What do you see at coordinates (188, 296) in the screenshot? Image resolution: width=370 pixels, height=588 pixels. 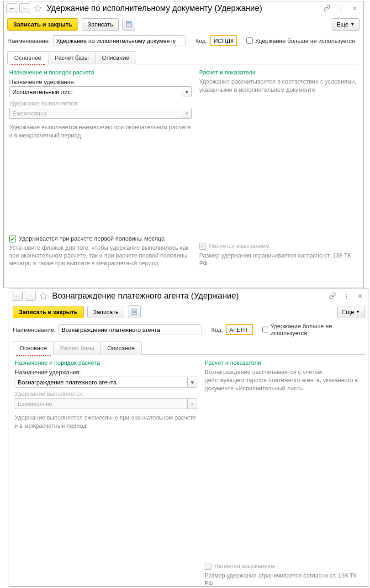 I see `window-title: Вознаграждение платежного агента (Удержа…` at bounding box center [188, 296].